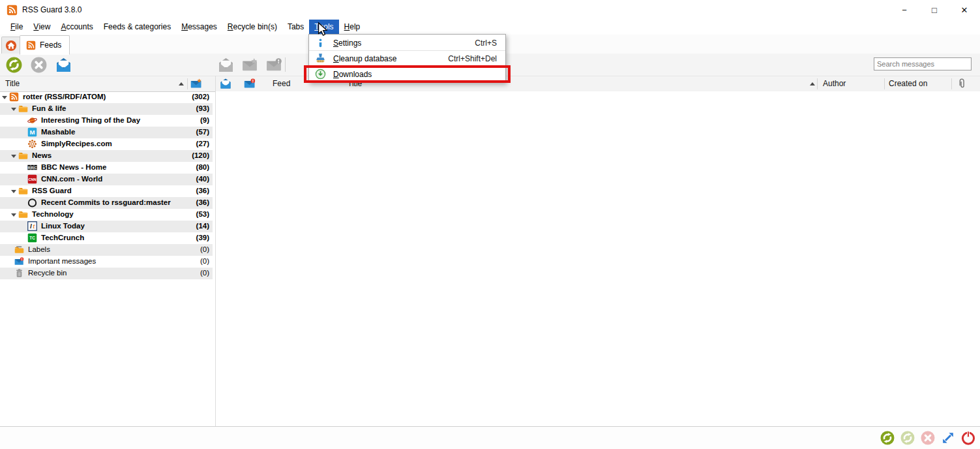 This screenshot has width=980, height=449. I want to click on switch-message-starred-button, so click(250, 65).